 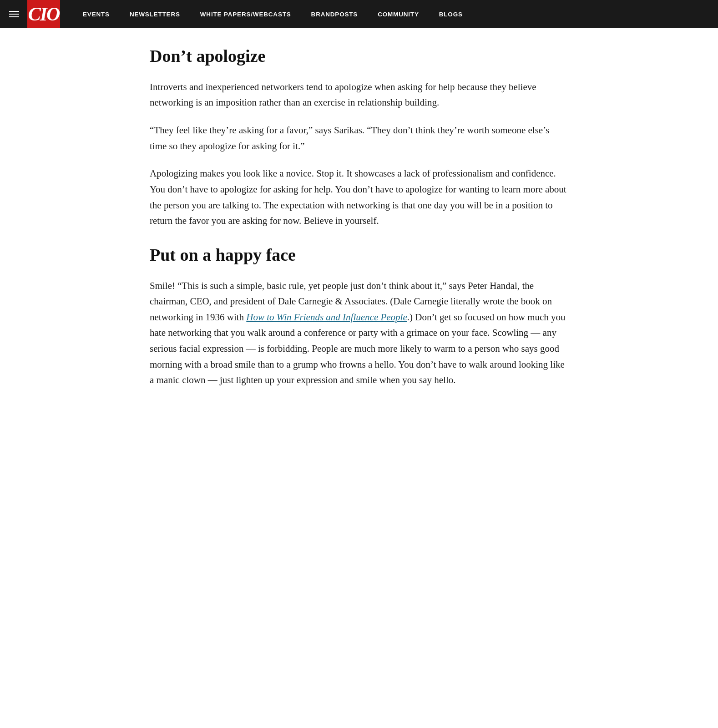 I want to click on site-logo: CIO, so click(x=44, y=14).